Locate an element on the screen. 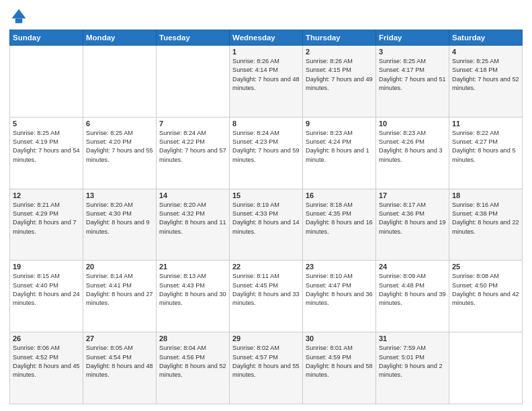 The image size is (532, 411). calendar-cell: 10Sunrise: 8:23 AM Sunset: 4:26 PM Dayli… is located at coordinates (412, 153).